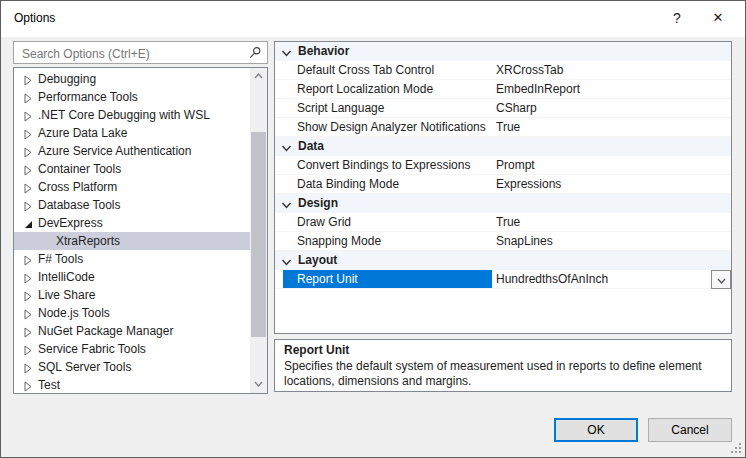 The width and height of the screenshot is (746, 458). Describe the element at coordinates (132, 367) in the screenshot. I see `tree-item-sql-server-tools: SQL Server Tools` at that location.